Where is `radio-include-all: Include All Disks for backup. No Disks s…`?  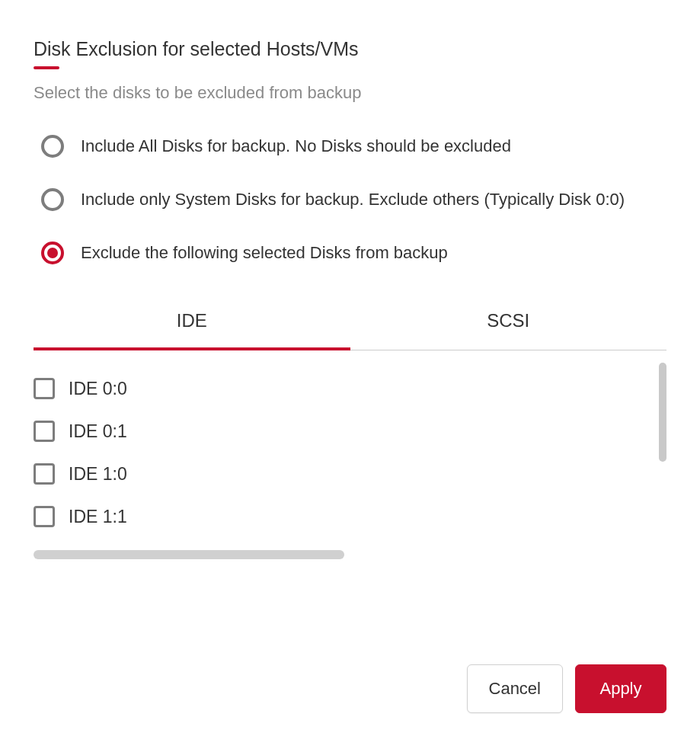
radio-include-all: Include All Disks for backup. No Disks s… is located at coordinates (353, 146).